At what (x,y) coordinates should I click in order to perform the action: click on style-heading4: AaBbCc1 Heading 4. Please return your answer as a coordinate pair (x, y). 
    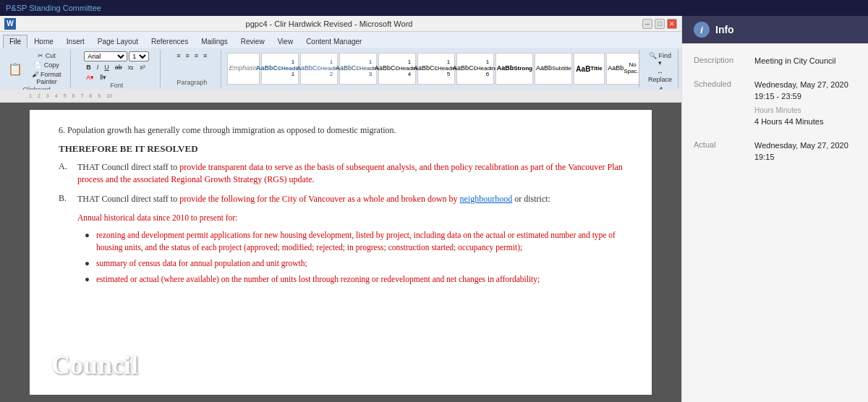
    Looking at the image, I should click on (397, 69).